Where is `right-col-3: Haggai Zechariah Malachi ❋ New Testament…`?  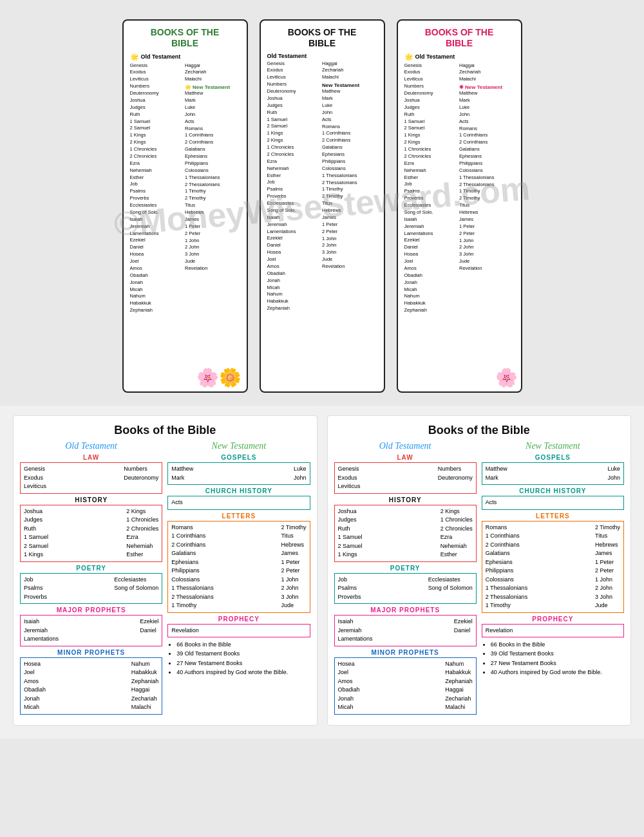 right-col-3: Haggai Zechariah Malachi ❋ New Testament… is located at coordinates (487, 189).